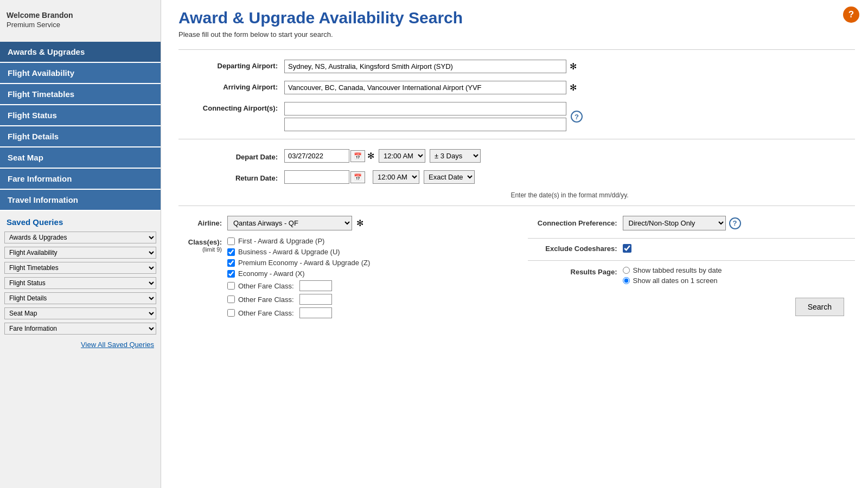 Image resolution: width=868 pixels, height=488 pixels. What do you see at coordinates (80, 137) in the screenshot?
I see `nav-item-flight-details: Flight Details` at bounding box center [80, 137].